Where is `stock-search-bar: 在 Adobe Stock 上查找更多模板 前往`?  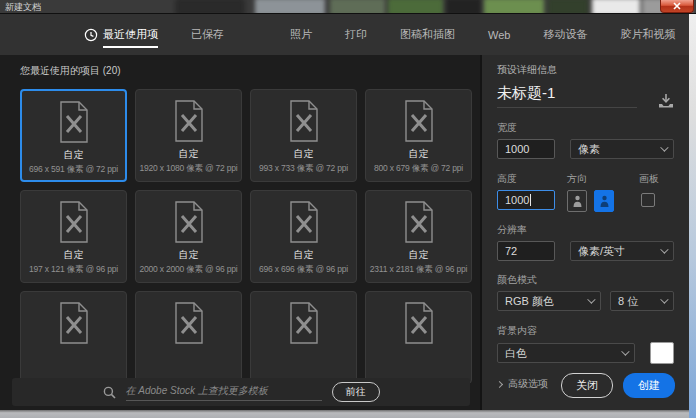 stock-search-bar: 在 Adobe Stock 上查找更多模板 前往 is located at coordinates (241, 392).